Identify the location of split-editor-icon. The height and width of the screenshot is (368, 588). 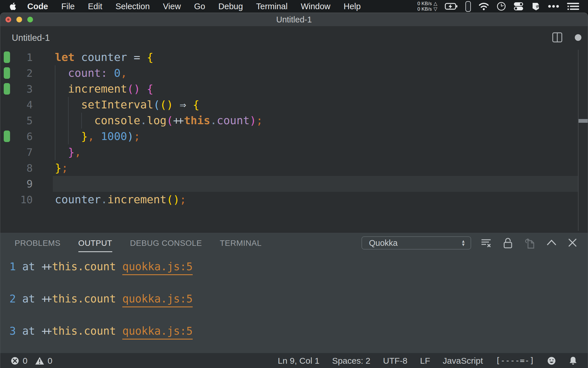
(557, 37).